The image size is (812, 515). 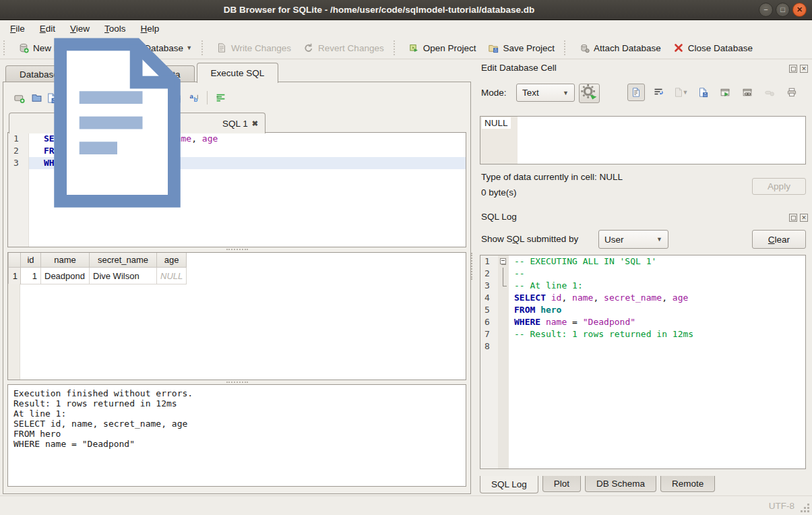 I want to click on window-title: DB Browser for SQLite - /home/user/code/…, so click(x=379, y=10).